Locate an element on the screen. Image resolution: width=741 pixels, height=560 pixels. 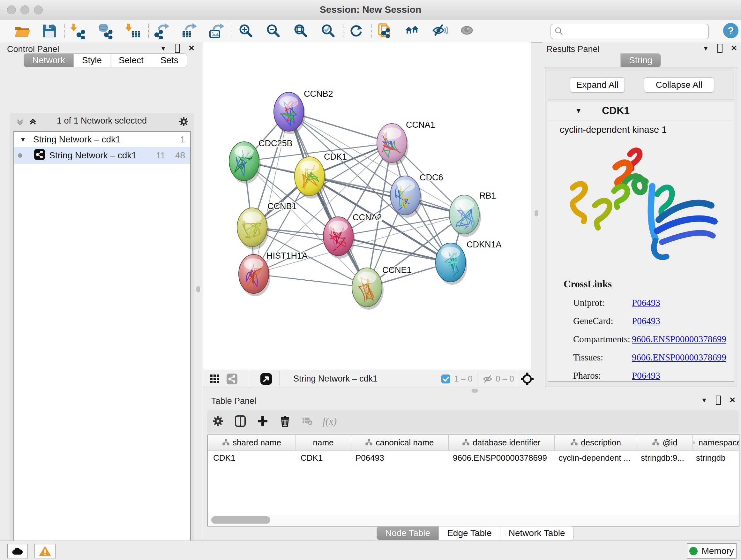
tab-select: Select is located at coordinates (131, 60).